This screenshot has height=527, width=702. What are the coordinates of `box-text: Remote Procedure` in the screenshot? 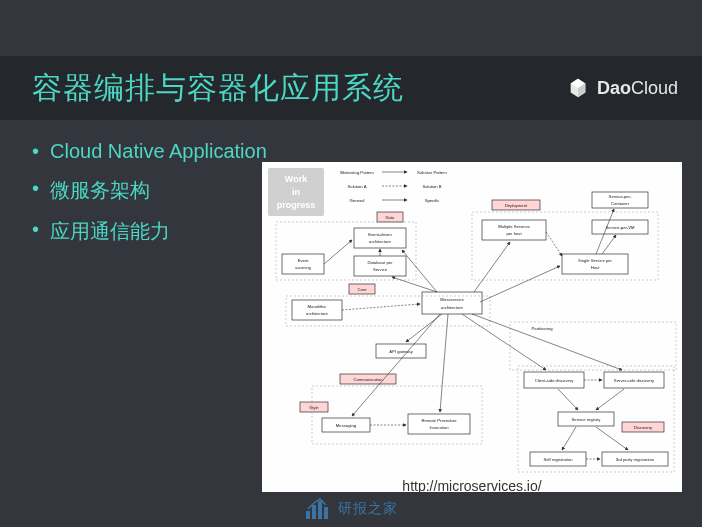 It's located at (439, 420).